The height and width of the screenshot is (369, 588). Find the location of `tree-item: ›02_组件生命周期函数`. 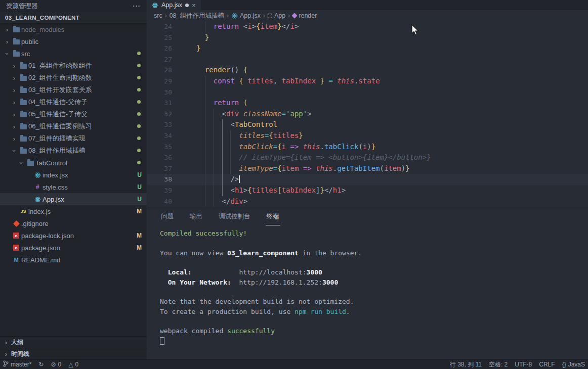

tree-item: ›02_组件生命周期函数 is located at coordinates (73, 78).